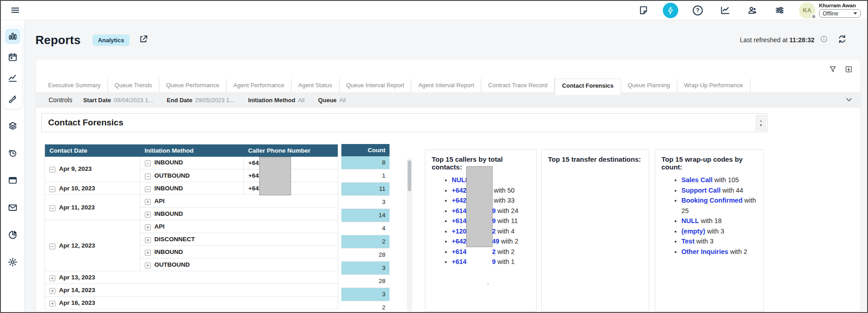 This screenshot has width=868, height=313. What do you see at coordinates (315, 85) in the screenshot?
I see `tab: Agent Status` at bounding box center [315, 85].